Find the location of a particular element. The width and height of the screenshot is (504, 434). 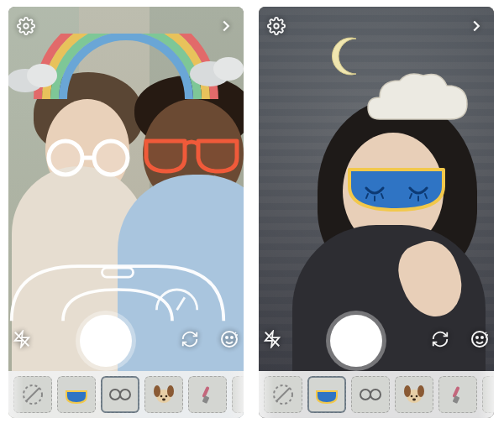

cloud-left-overlay is located at coordinates (36, 76).